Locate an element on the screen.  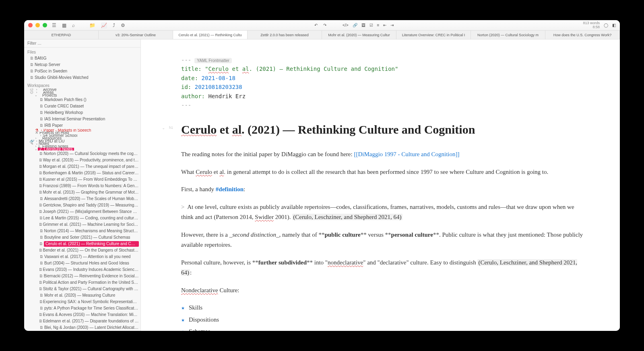
stats-icon: 📈 is located at coordinates (104, 25).